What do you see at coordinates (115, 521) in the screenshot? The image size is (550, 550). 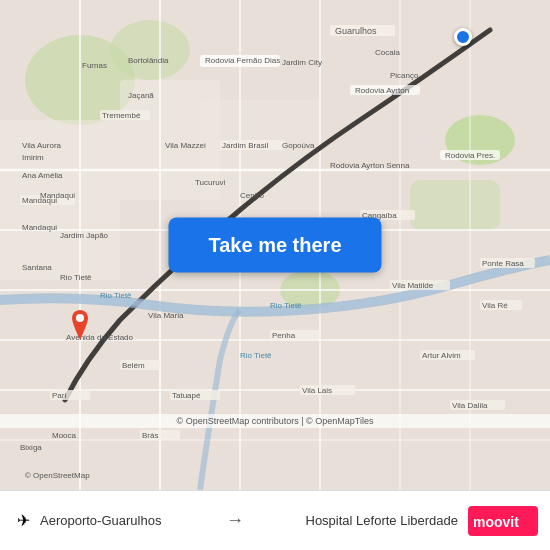 I see `origin-station: ✈ Aeroporto-Guarulhos` at bounding box center [115, 521].